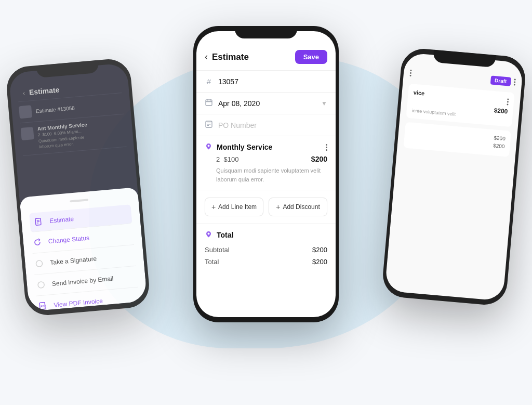 The image size is (532, 405). I want to click on date-chevron-icon: ▼, so click(324, 103).